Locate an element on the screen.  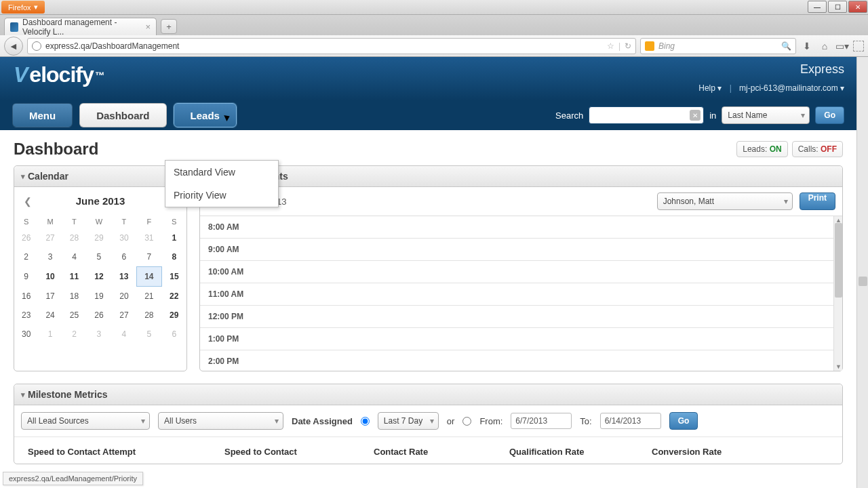
calendar-day: 12 is located at coordinates (99, 277).